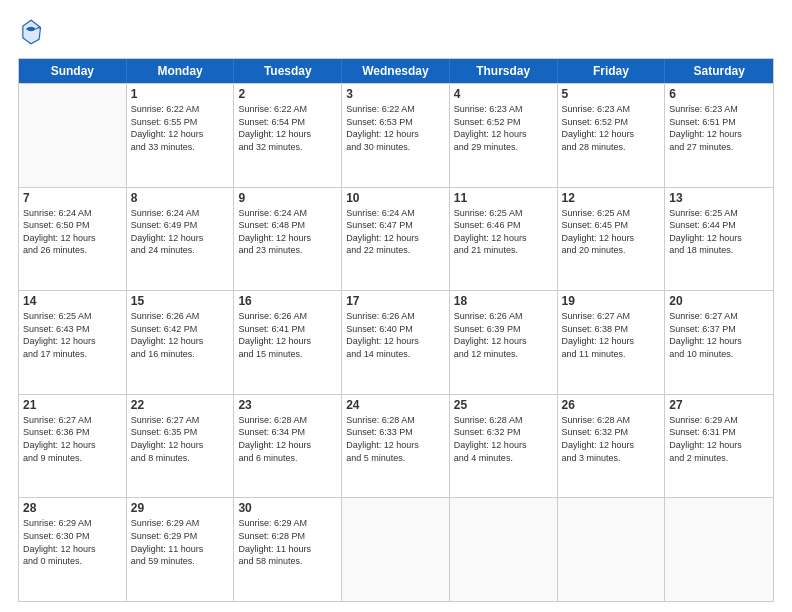 The width and height of the screenshot is (792, 612). What do you see at coordinates (396, 240) in the screenshot?
I see `calendar-cell: 10Sunrise: 6:24 AMSunset: 6:47 PMDayligh…` at bounding box center [396, 240].